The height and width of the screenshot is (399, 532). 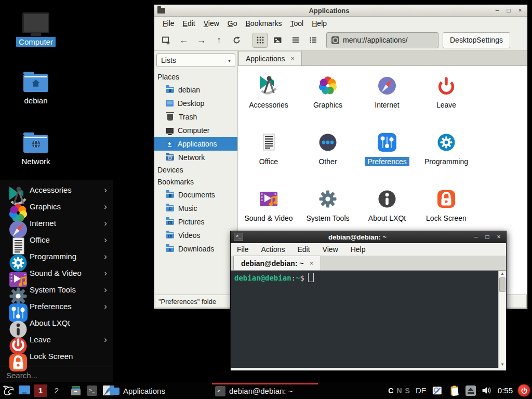 I want to click on clock: 0:55, so click(x=505, y=391).